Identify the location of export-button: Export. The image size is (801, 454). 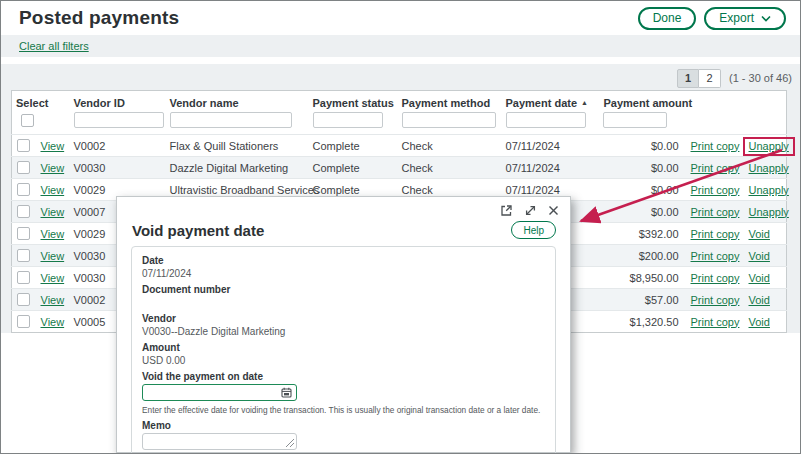
(745, 18).